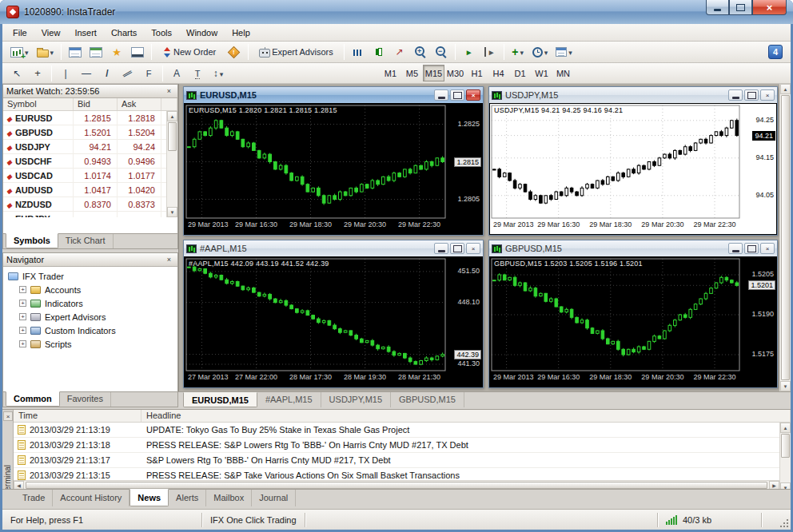 The width and height of the screenshot is (793, 532). Describe the element at coordinates (20, 33) in the screenshot. I see `menu-item-file: File` at that location.